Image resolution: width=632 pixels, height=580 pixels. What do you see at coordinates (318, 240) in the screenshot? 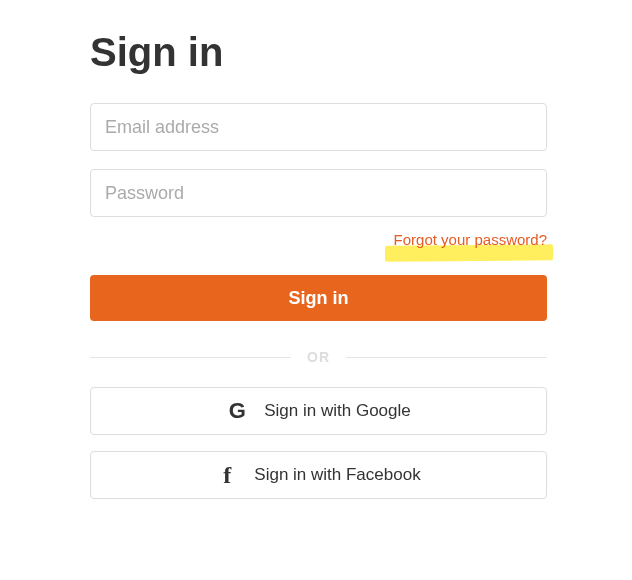
I see `forgot-row: Forgot your password?` at bounding box center [318, 240].